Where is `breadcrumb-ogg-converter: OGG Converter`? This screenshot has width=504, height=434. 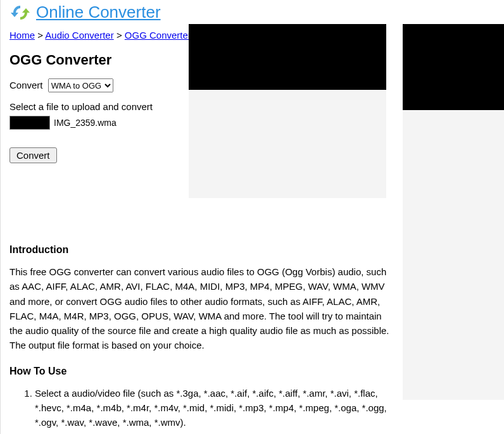 breadcrumb-ogg-converter: OGG Converter is located at coordinates (158, 35).